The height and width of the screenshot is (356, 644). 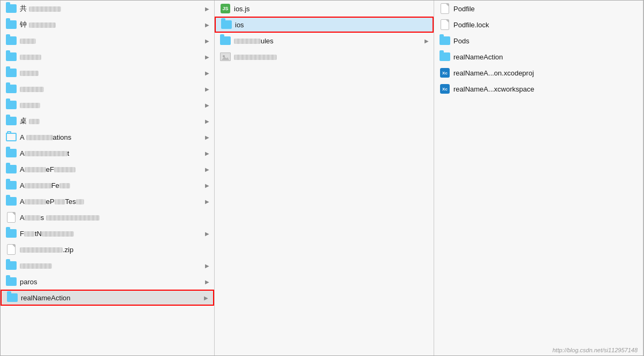 I want to click on list-item: AePTes ▶, so click(x=107, y=201).